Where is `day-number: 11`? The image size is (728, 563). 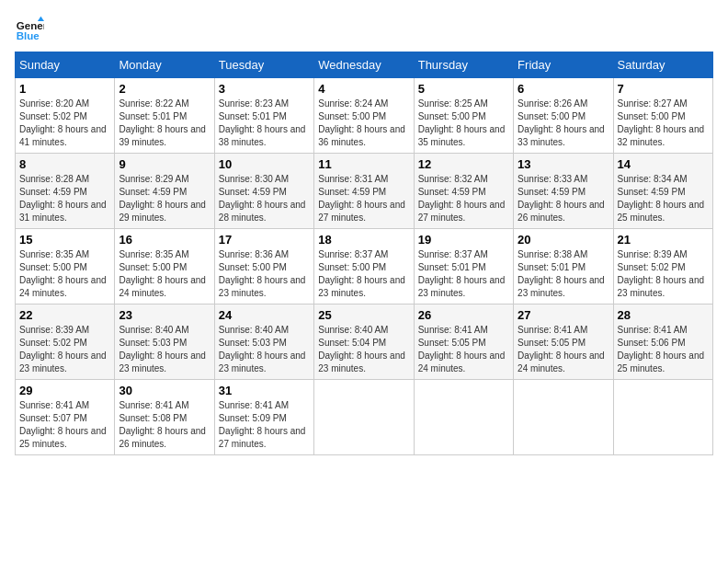 day-number: 11 is located at coordinates (364, 164).